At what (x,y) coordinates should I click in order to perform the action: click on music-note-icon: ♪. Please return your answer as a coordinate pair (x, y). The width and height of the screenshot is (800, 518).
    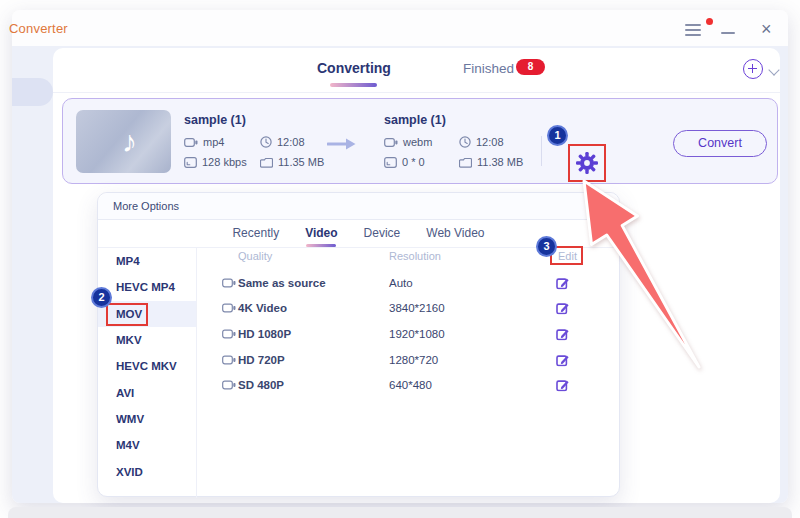
    Looking at the image, I should click on (130, 142).